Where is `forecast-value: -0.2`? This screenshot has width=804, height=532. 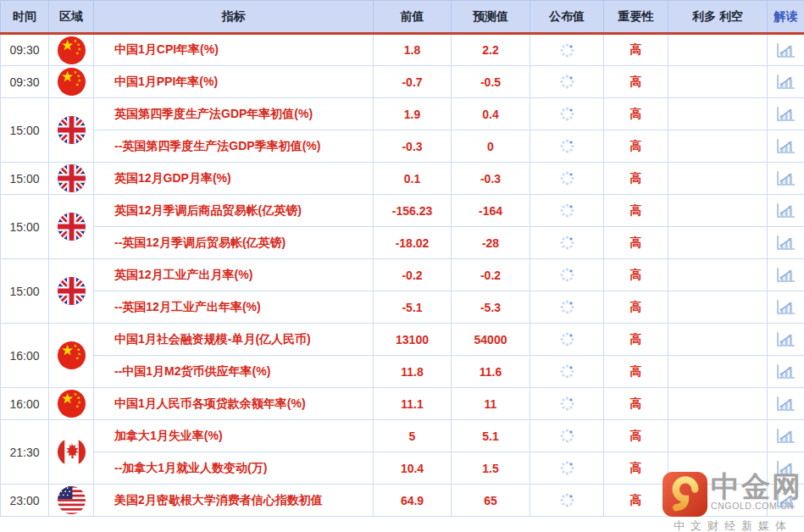 forecast-value: -0.2 is located at coordinates (491, 275).